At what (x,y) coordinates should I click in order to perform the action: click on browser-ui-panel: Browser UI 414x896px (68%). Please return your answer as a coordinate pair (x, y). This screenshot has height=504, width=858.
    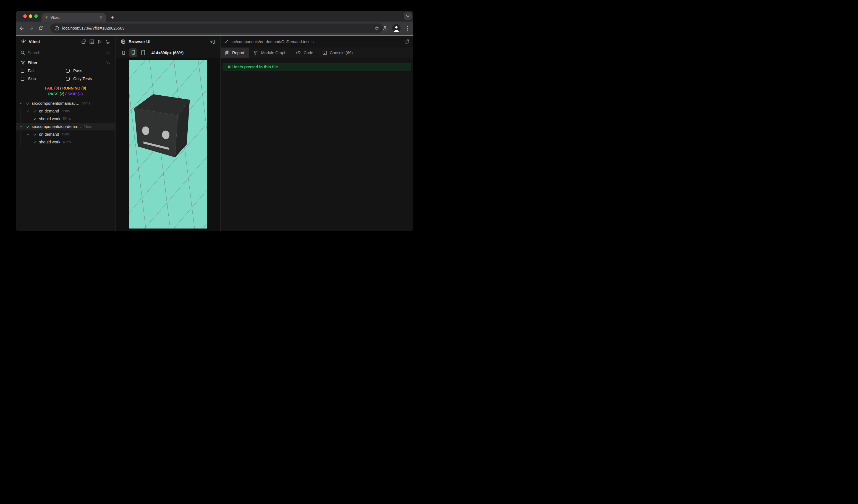
    Looking at the image, I should click on (168, 133).